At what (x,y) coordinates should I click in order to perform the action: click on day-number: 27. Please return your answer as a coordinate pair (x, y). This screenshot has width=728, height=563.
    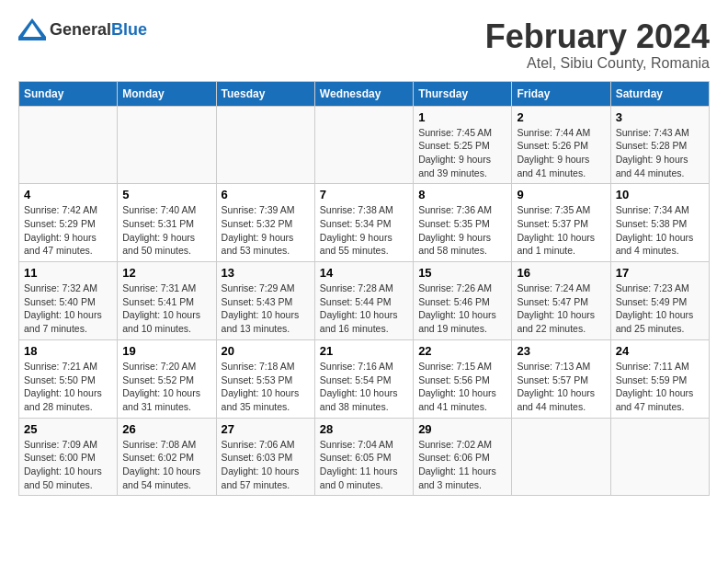
    Looking at the image, I should click on (266, 429).